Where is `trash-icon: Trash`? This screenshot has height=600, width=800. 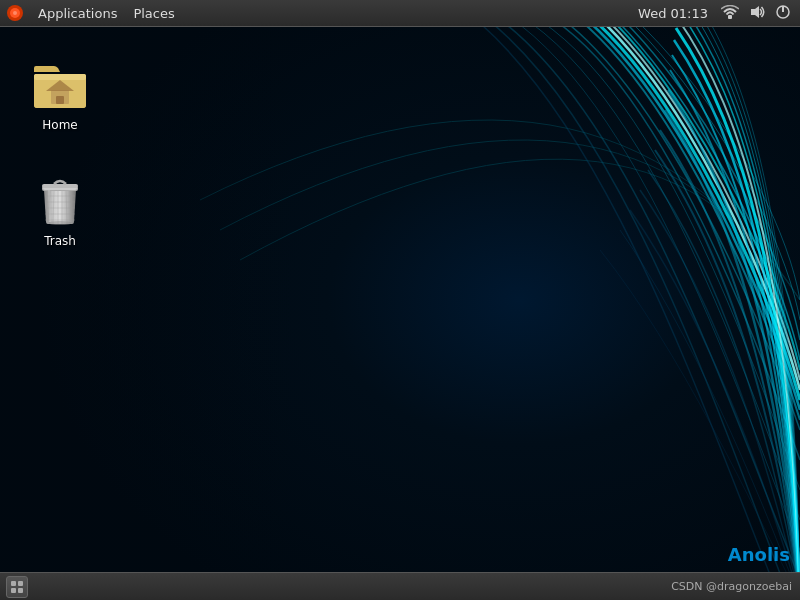
trash-icon: Trash is located at coordinates (60, 209).